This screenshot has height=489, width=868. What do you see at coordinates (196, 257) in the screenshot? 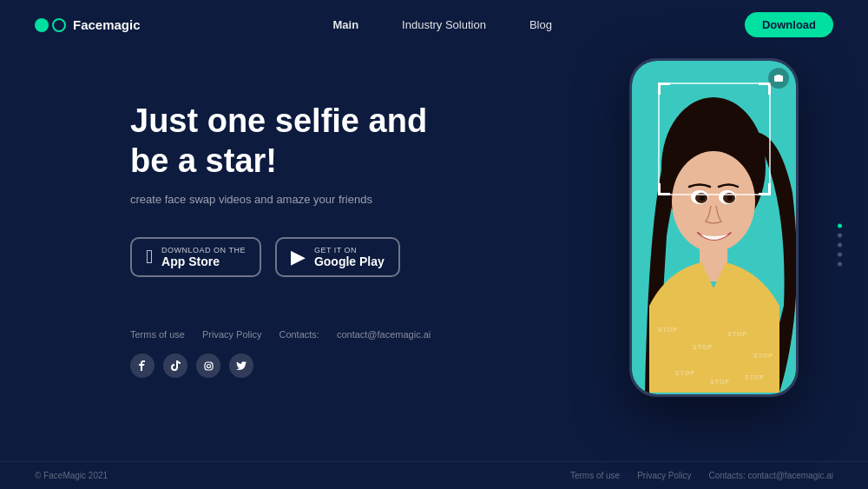
I see `appstore-button:  Download on the App Store` at bounding box center [196, 257].